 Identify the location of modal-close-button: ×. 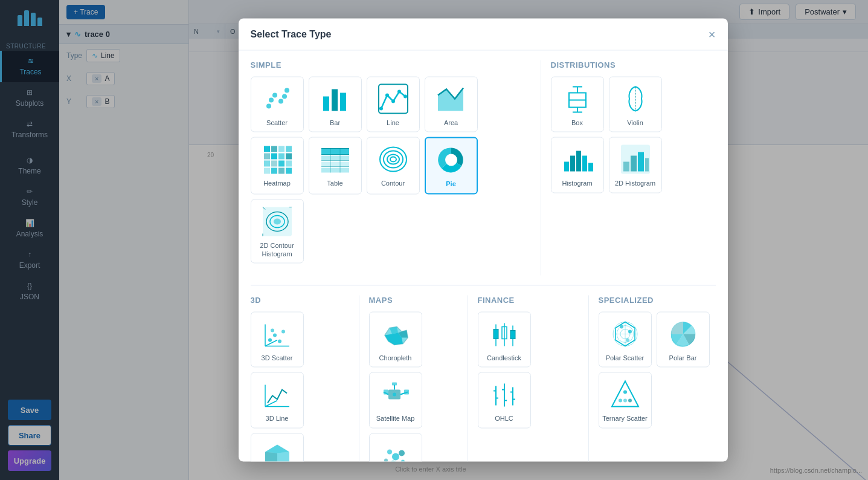
(712, 34).